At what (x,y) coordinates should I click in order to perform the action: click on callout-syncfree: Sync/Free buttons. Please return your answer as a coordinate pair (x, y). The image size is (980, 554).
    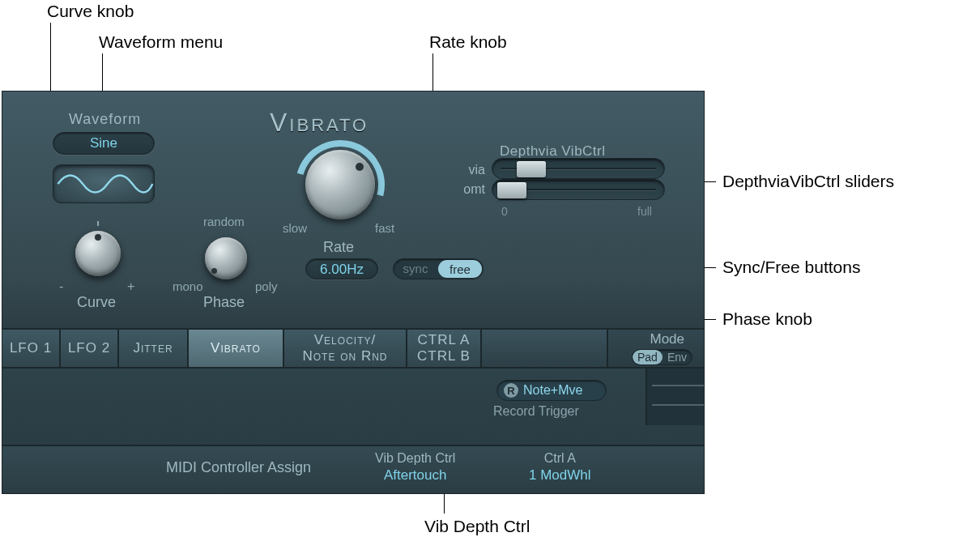
    Looking at the image, I should click on (791, 267).